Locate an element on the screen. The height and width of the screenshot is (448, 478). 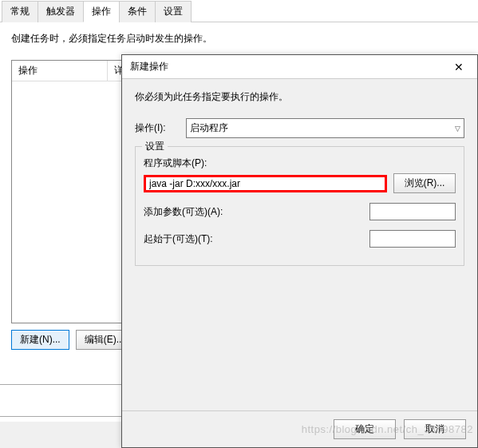
action-label: 操作(I): is located at coordinates (158, 128).